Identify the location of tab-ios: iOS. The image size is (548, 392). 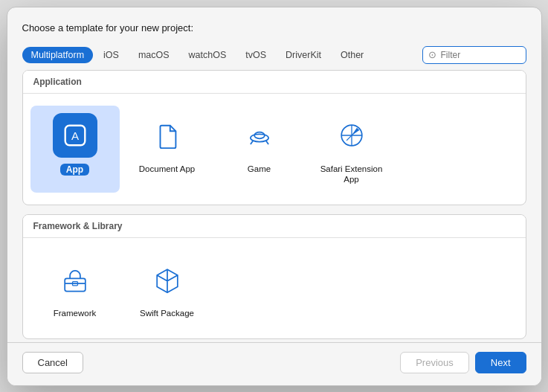
(112, 55).